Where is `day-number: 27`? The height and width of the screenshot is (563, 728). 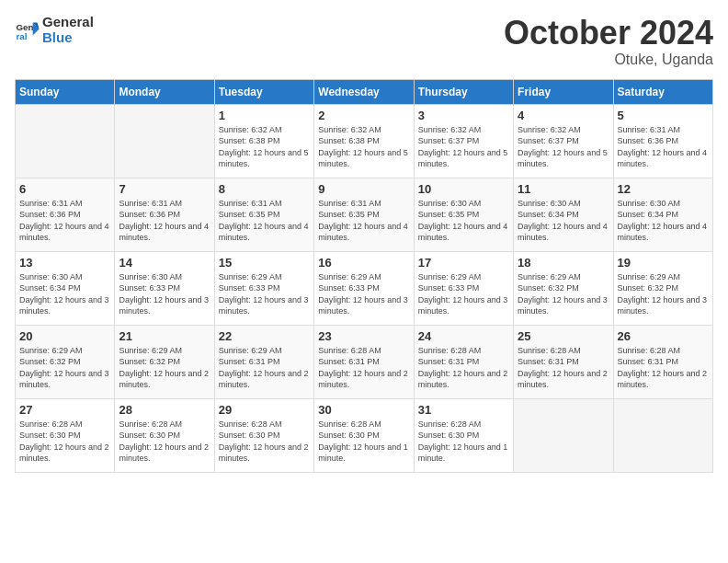
day-number: 27 is located at coordinates (64, 410).